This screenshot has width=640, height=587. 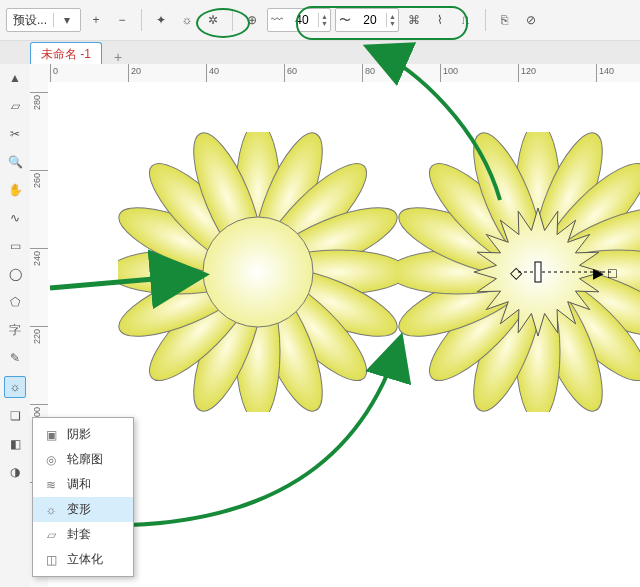 I want to click on ruler-horizontal: 020406080100120140, so click(x=335, y=74).